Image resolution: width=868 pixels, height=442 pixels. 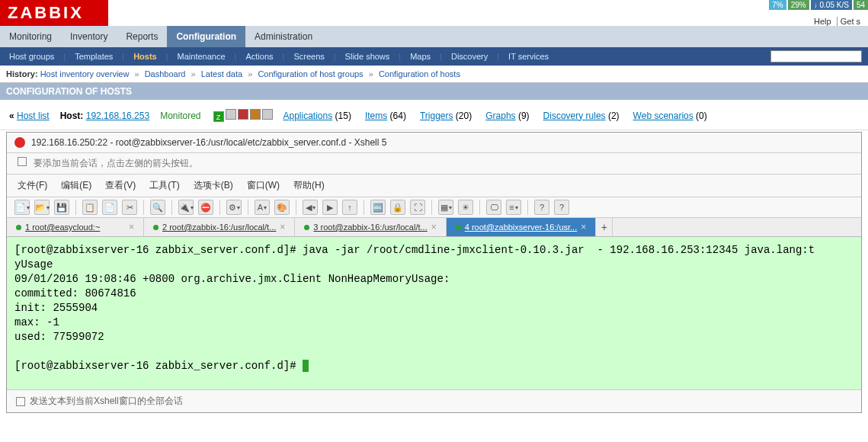 I want to click on layout-icon: ▦▾, so click(x=446, y=207).